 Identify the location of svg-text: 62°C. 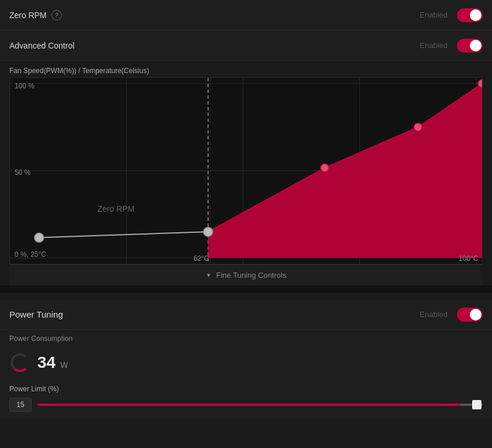
(201, 259).